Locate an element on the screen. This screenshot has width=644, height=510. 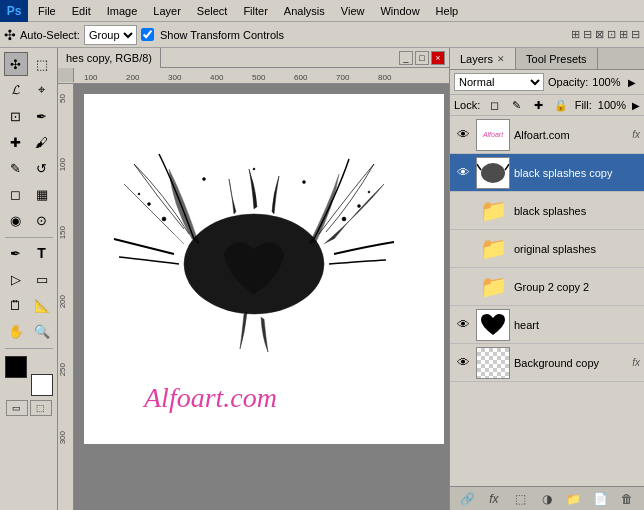
clone-tool: ✎ is located at coordinates (16, 168).